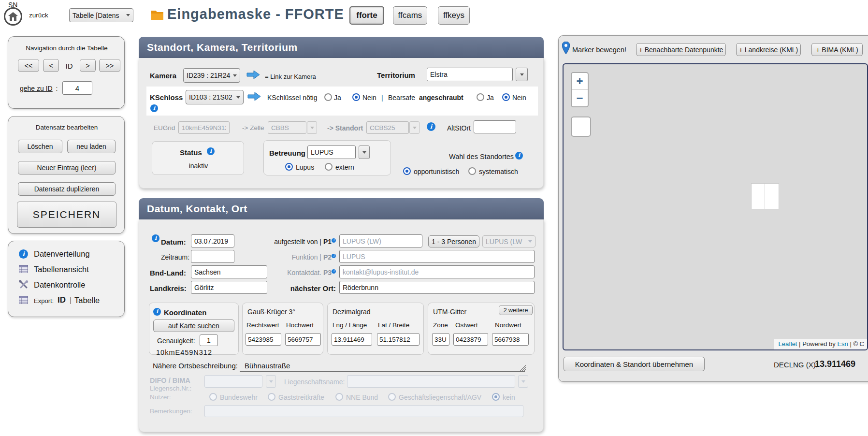  I want to click on kschluessel-nein-label: Nein, so click(369, 98).